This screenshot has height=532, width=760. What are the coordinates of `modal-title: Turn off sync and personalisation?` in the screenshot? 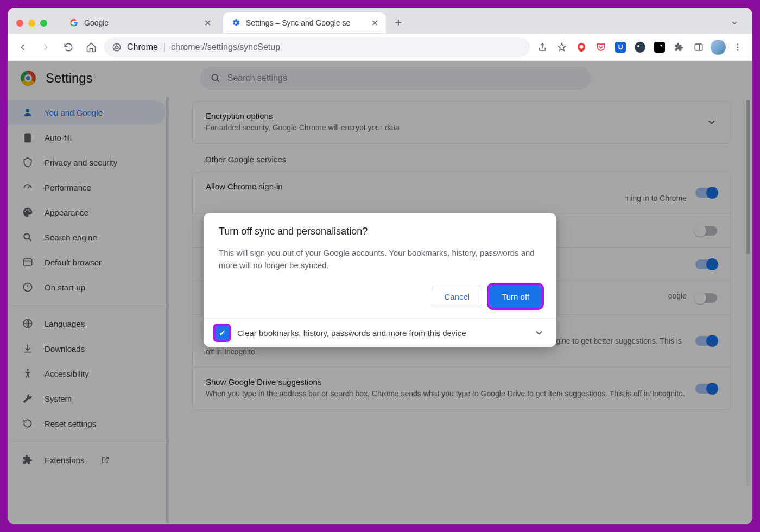 It's located at (380, 231).